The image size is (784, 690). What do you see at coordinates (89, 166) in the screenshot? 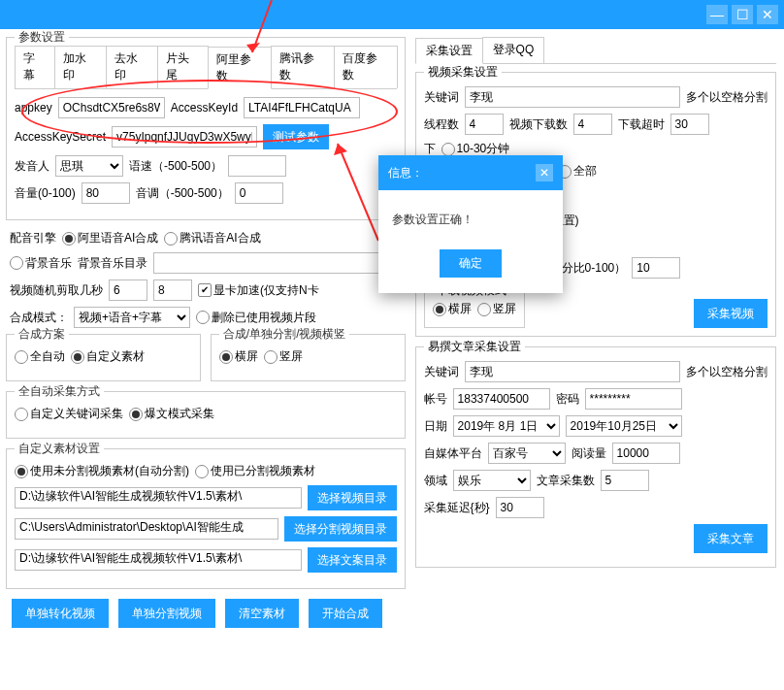
I see `speaker-select: 思琪` at bounding box center [89, 166].